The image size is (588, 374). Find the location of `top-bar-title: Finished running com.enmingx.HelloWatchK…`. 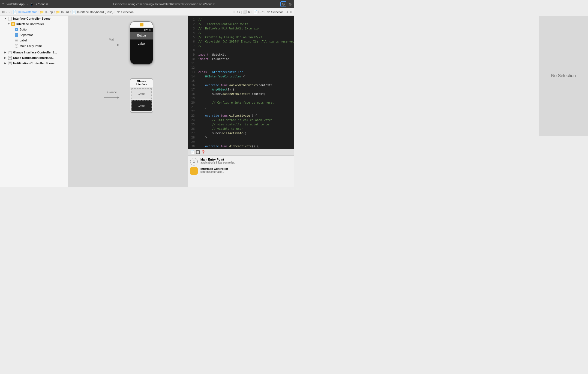

top-bar-title: Finished running com.enmingx.HelloWatchK… is located at coordinates (164, 4).